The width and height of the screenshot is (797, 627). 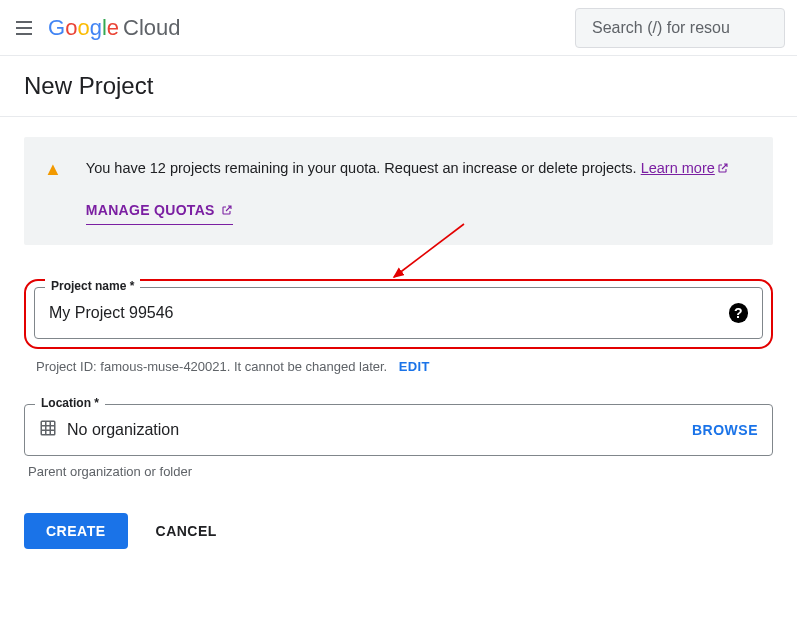 What do you see at coordinates (53, 192) in the screenshot?
I see `warning-icon: ▲` at bounding box center [53, 192].